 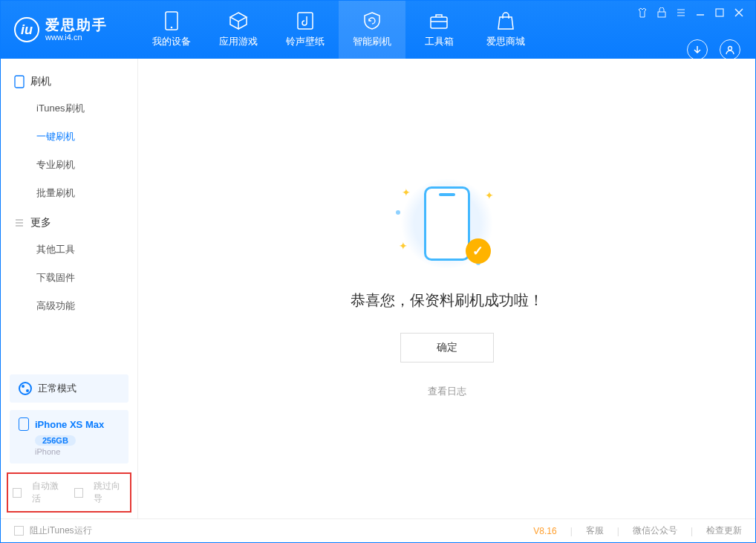 I want to click on statusbar-right: V8.16 | 客服 | 微信公众号 | 检查更新, so click(x=637, y=530).